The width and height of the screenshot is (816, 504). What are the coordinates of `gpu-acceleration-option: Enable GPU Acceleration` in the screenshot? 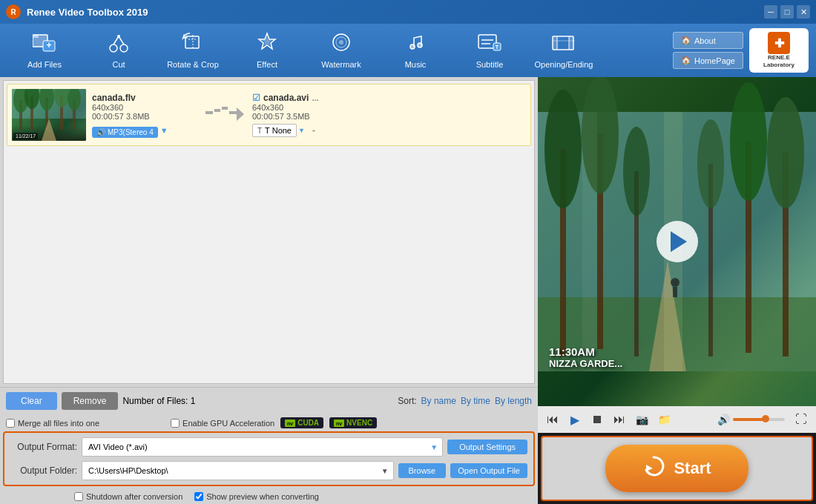 It's located at (223, 423).